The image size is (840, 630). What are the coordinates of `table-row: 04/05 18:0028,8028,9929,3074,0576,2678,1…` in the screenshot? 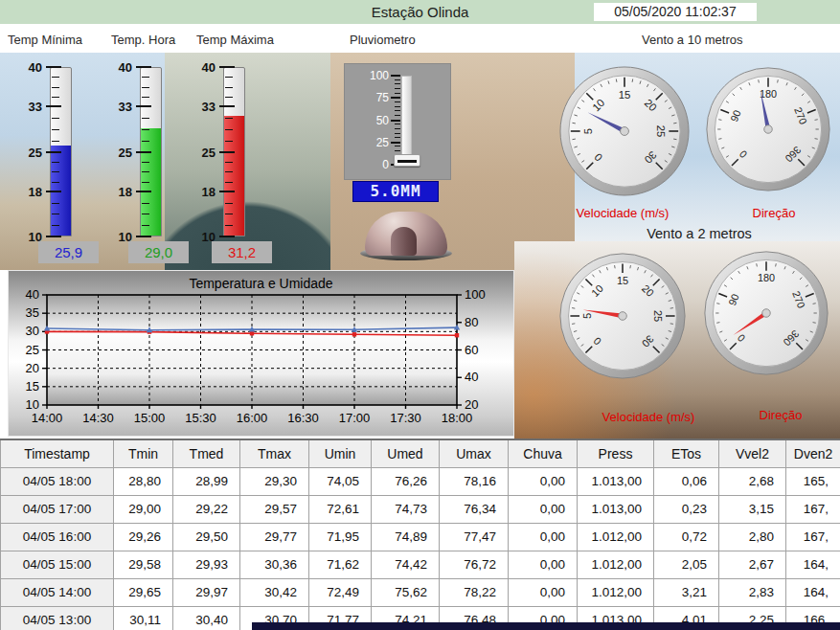 It's located at (420, 481).